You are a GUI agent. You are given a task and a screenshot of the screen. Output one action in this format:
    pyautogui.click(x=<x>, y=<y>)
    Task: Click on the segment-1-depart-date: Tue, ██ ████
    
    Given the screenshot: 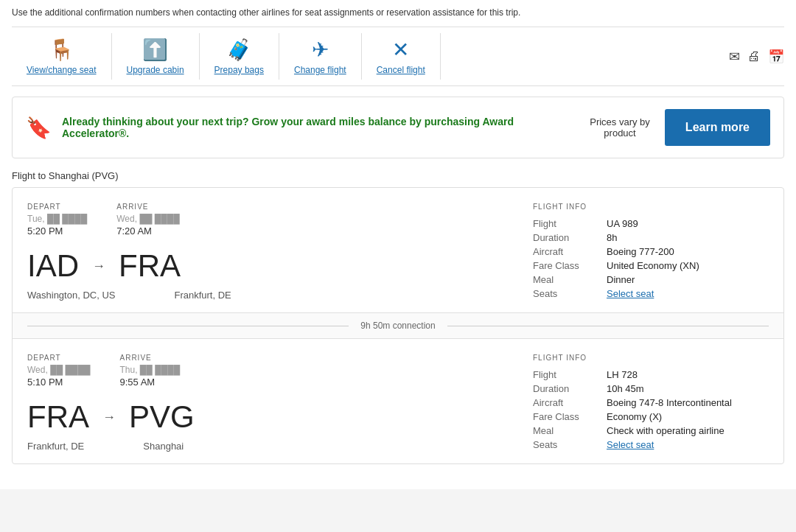 What is the action you would take?
    pyautogui.click(x=57, y=219)
    